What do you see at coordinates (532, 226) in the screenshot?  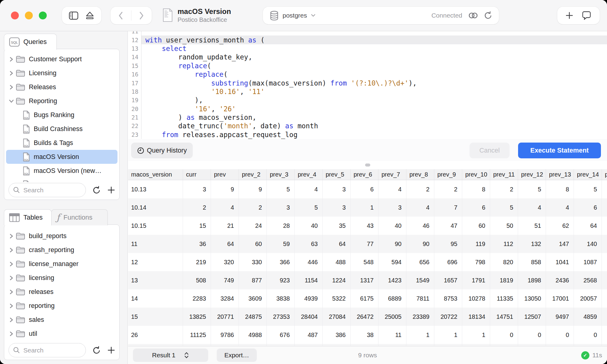 I see `table-cell: 51` at bounding box center [532, 226].